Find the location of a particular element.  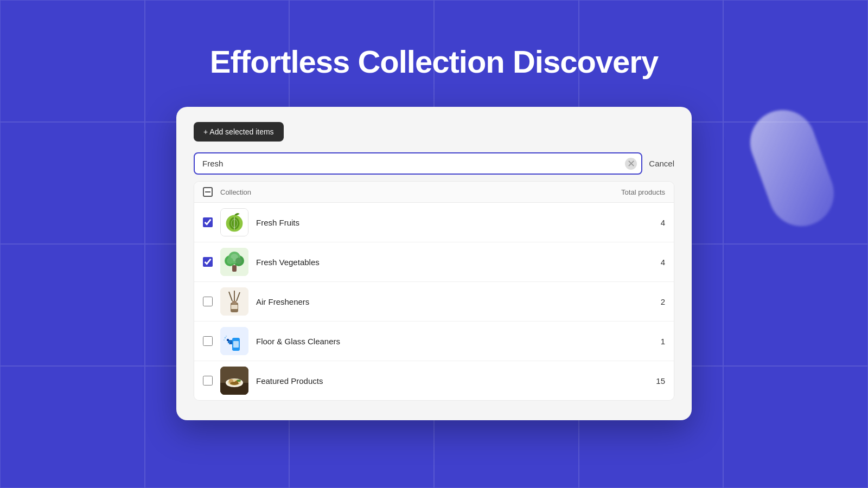

row-checkbox-fresh-vegetables is located at coordinates (208, 262).